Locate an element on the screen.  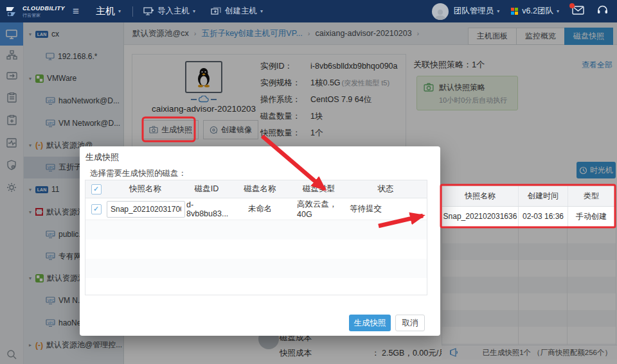
top-navbar: CLOUDBILITY 行云管家 ≡ 主机 ▾ 导入主机 ▾ 创建主机 ▾ 团队… is located at coordinates (308, 12).